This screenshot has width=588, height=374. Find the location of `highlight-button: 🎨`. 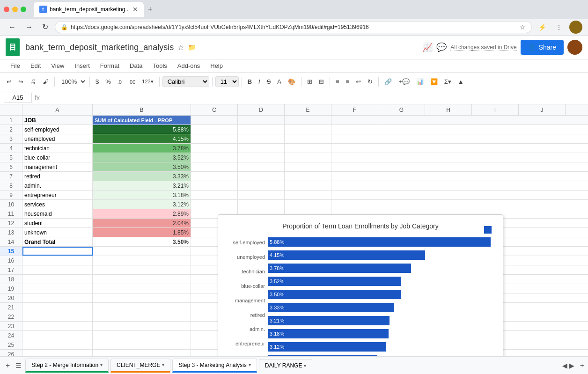

highlight-button: 🎨 is located at coordinates (292, 81).